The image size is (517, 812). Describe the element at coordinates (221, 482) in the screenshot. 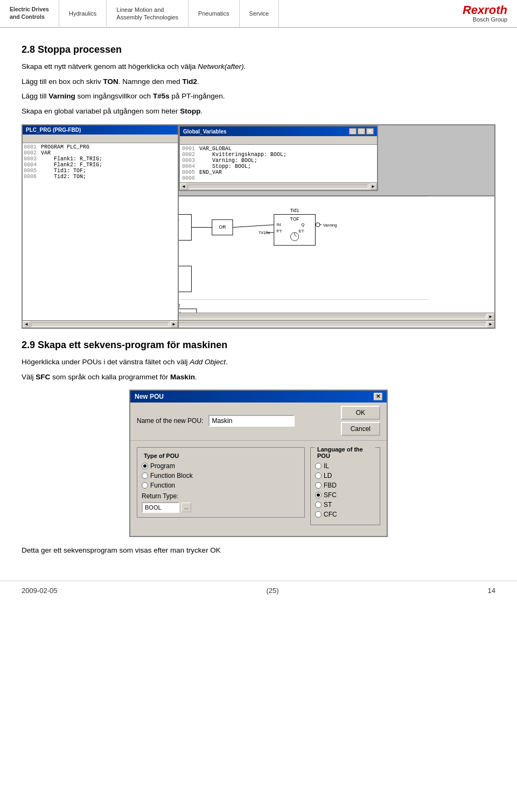

I see `pou-type-group: Type of POU Program Function Block Funct…` at that location.